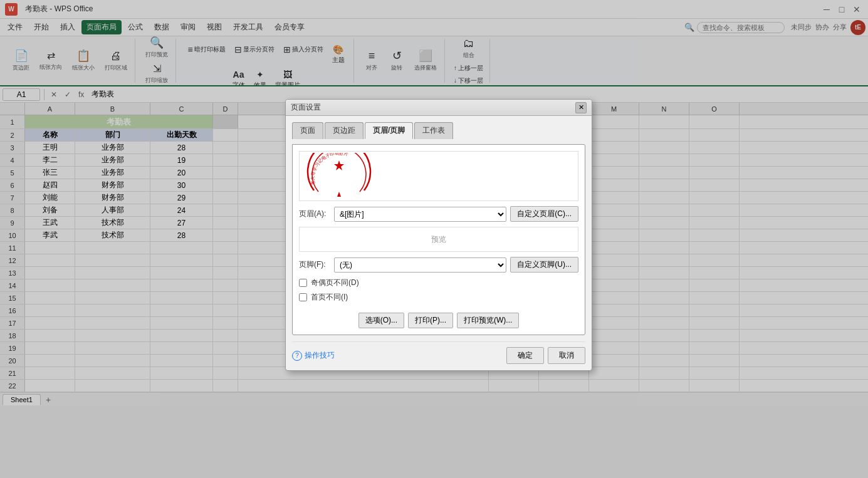  What do you see at coordinates (664, 223) in the screenshot?
I see `cell-n9` at bounding box center [664, 223].